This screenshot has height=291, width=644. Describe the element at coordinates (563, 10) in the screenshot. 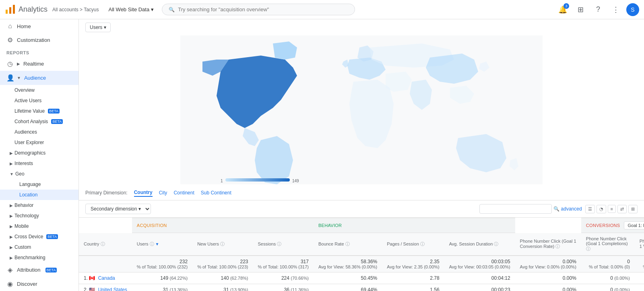

I see `notifications-button: 🔔 3` at that location.